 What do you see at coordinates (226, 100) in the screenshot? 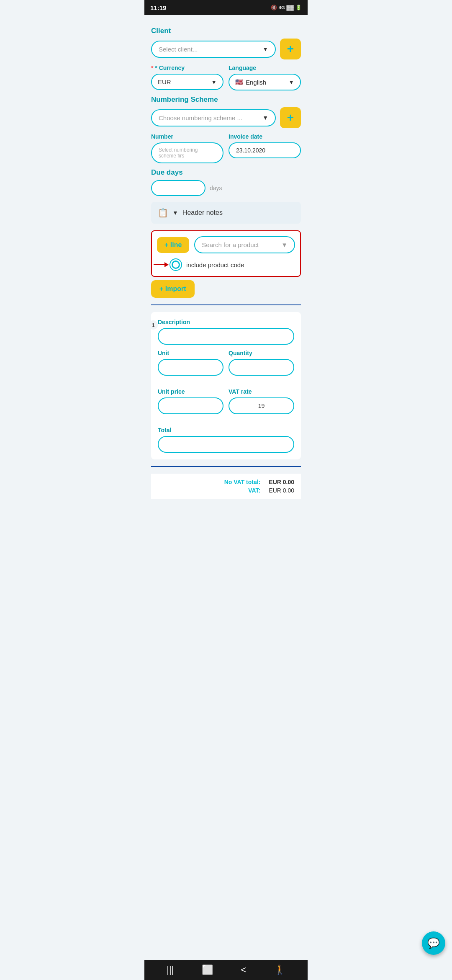
I see `numbering-scheme-label: Numbering Scheme` at bounding box center [226, 100].